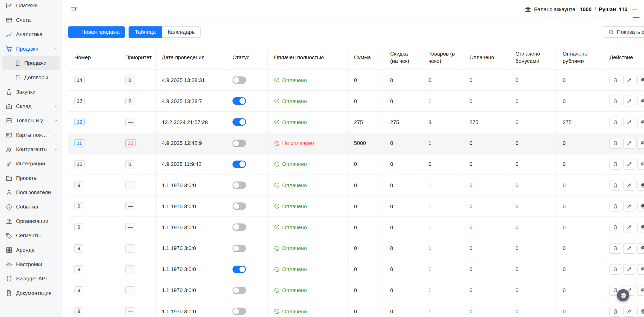 The image size is (644, 317). Describe the element at coordinates (623, 295) in the screenshot. I see `floating-print-button` at that location.